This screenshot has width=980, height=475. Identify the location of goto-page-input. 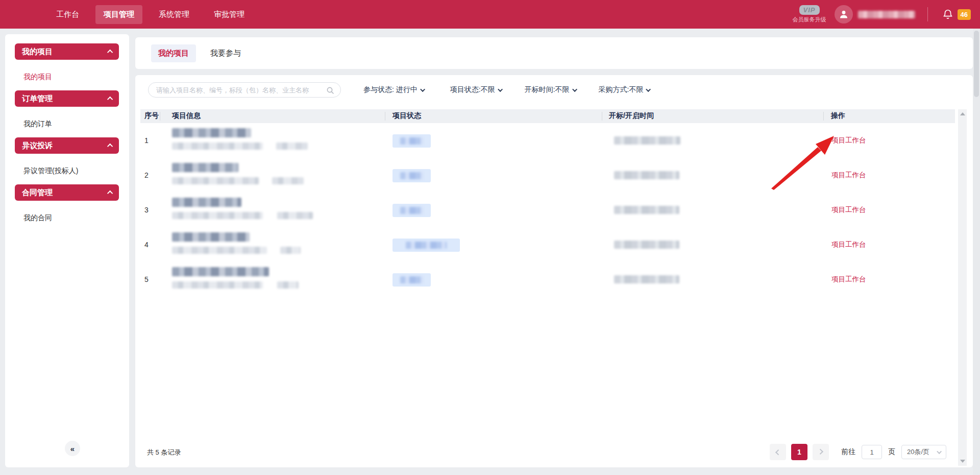
(872, 452).